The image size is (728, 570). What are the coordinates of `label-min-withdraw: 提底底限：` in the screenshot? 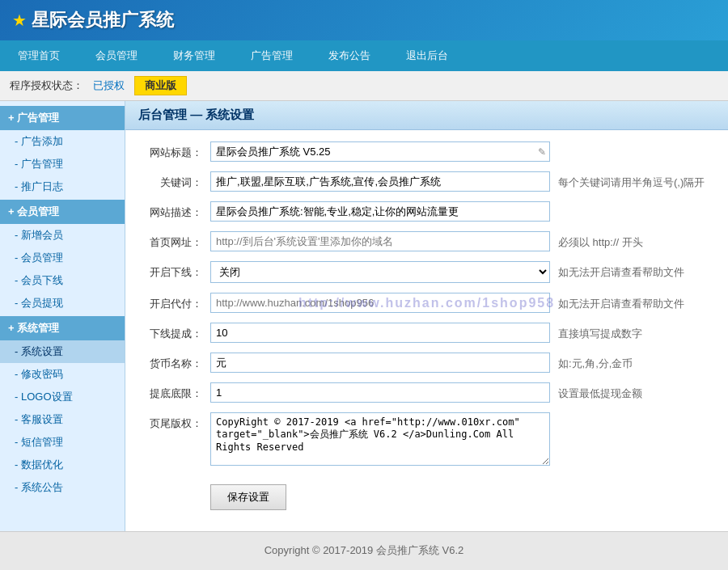 It's located at (176, 391).